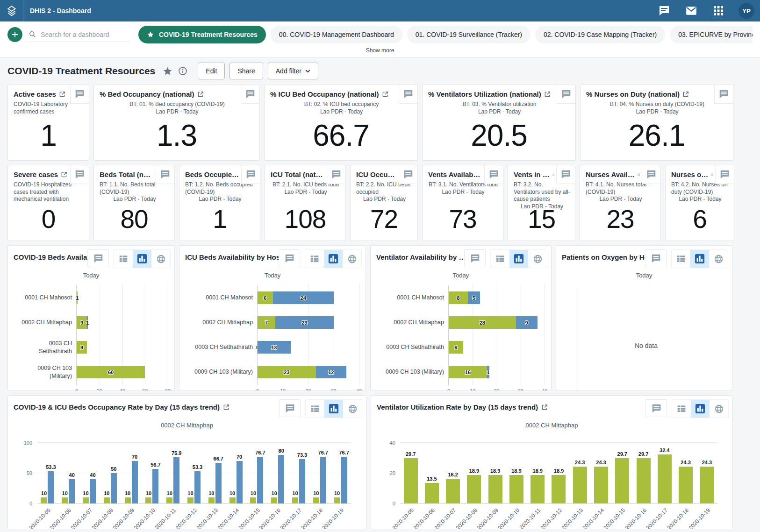 The width and height of the screenshot is (760, 532). I want to click on bar-value-label: 10, so click(295, 493).